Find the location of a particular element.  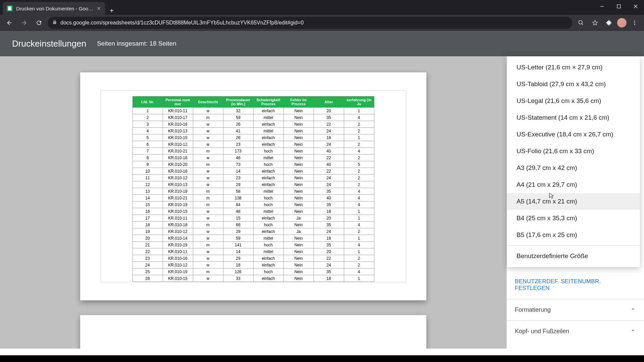

window-minimize-button is located at coordinates (602, 6).